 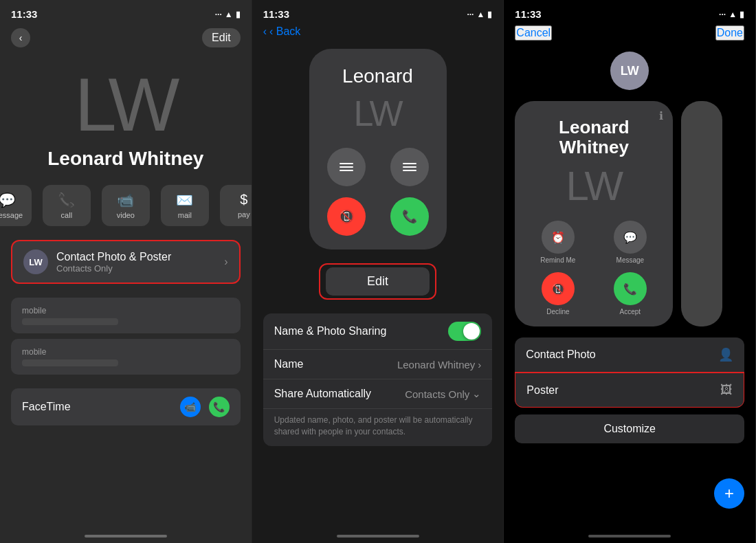 What do you see at coordinates (126, 215) in the screenshot?
I see `video-action-label: video` at bounding box center [126, 215].